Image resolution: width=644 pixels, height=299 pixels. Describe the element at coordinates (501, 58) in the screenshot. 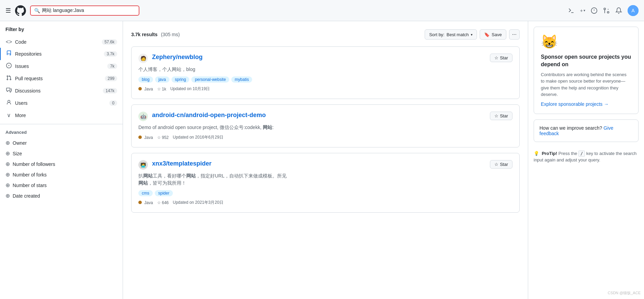

I see `result-card-1-star-button: ☆ Star` at that location.